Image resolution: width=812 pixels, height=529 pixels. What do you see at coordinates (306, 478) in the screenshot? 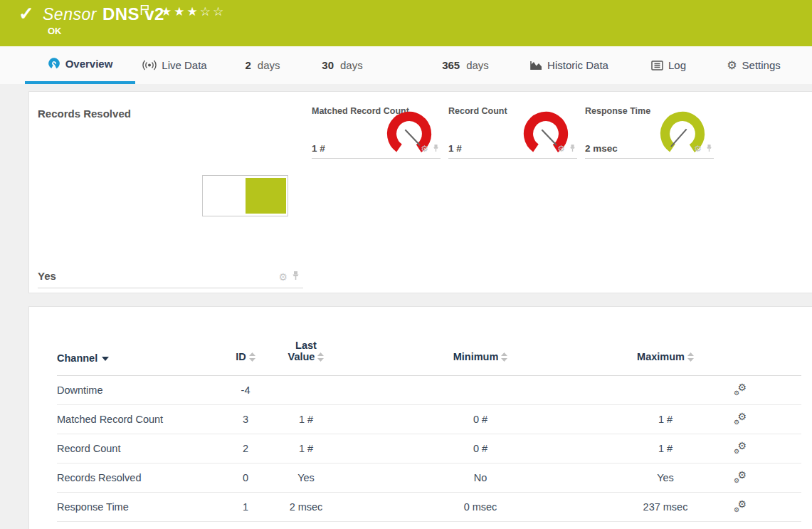
I see `channel-last-value: Yes` at bounding box center [306, 478].